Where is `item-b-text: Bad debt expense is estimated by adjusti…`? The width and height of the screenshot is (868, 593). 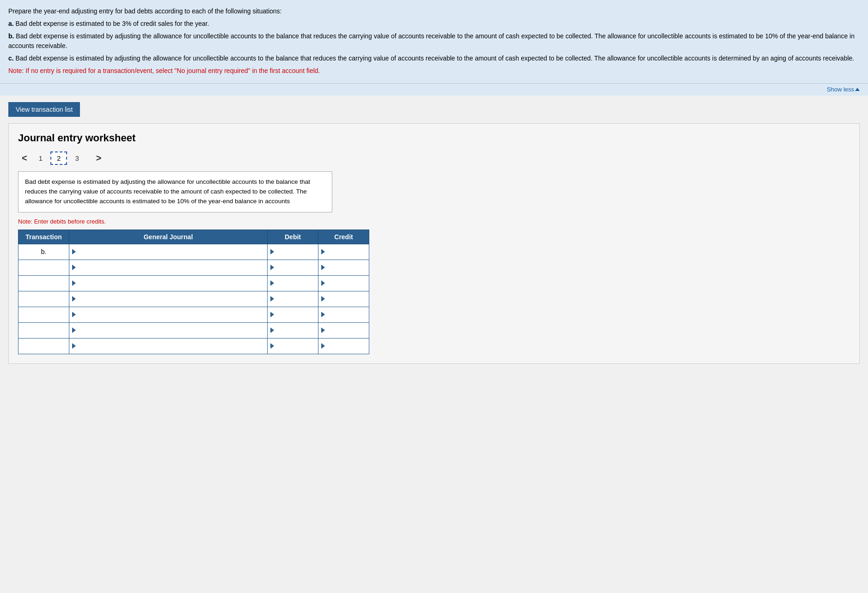 item-b-text: Bad debt expense is estimated by adjusti… is located at coordinates (432, 41).